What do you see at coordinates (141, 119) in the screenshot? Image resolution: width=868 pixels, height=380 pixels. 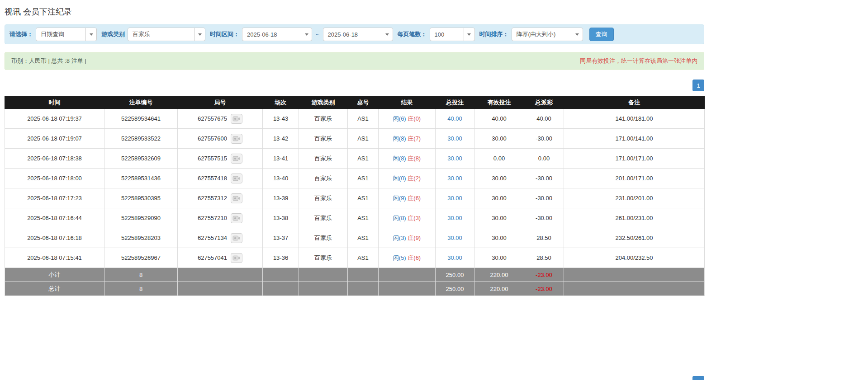 I see `cell-bet-id: 522589534641` at bounding box center [141, 119].